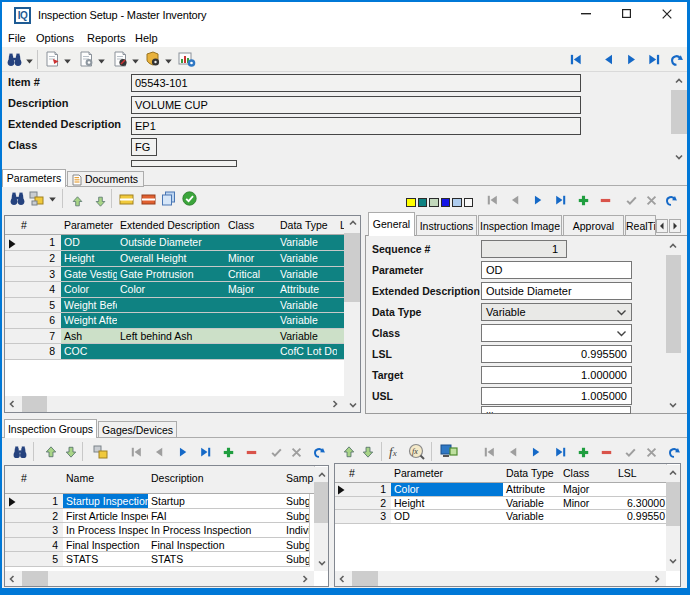 This screenshot has width=690, height=595. What do you see at coordinates (415, 452) in the screenshot?
I see `svg-text: fx` at bounding box center [415, 452].